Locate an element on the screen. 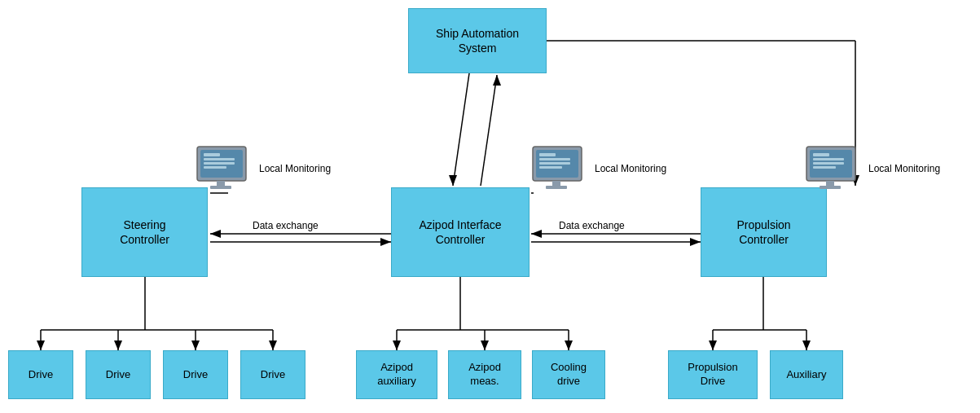 Image resolution: width=980 pixels, height=413 pixels. steering-controller-box: SteeringController is located at coordinates (145, 232).